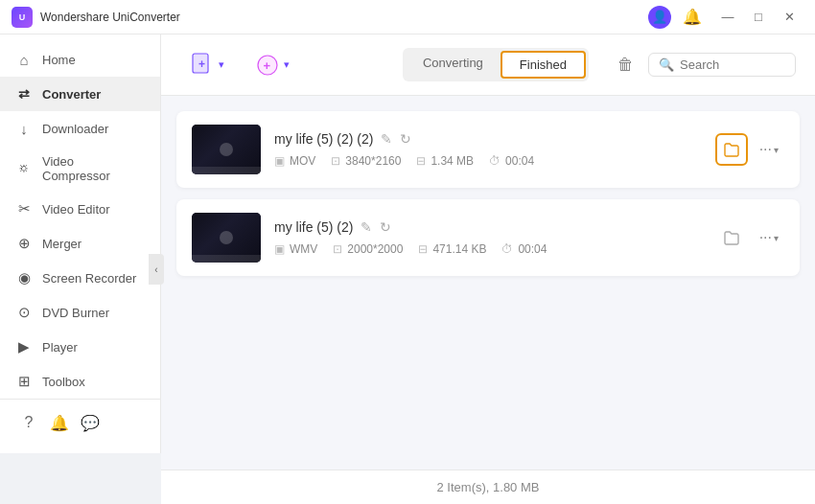 The width and height of the screenshot is (815, 504). What do you see at coordinates (488, 161) in the screenshot?
I see `file-meta-1: ▣ MOV ⊡ 3840*2160 ⊟ 1.34 MB ⏱` at bounding box center [488, 161].